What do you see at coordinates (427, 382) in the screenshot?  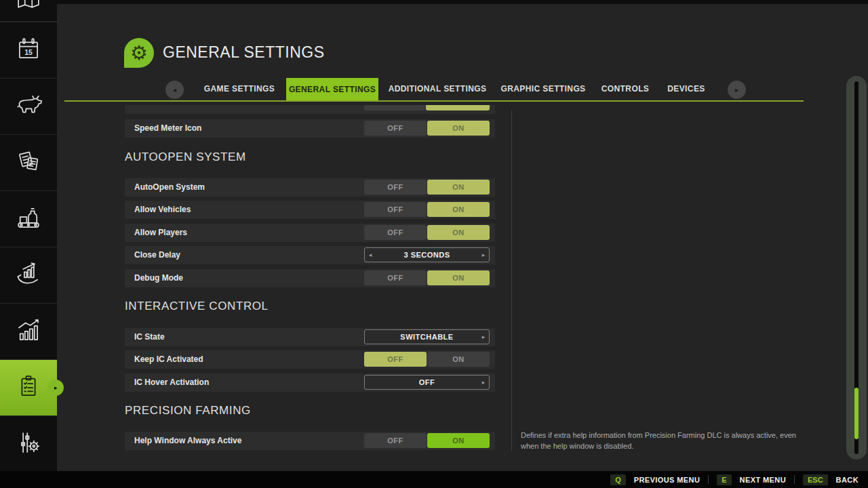 I see `selector-value: OFF` at bounding box center [427, 382].